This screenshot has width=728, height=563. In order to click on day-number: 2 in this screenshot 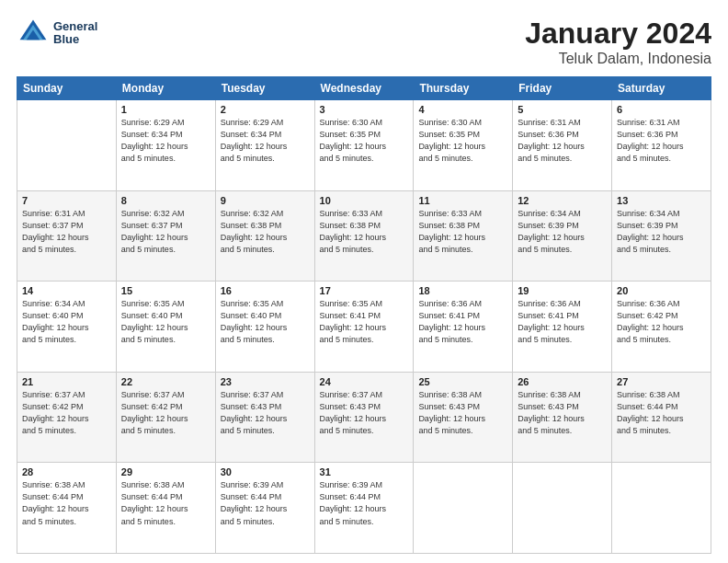, I will do `click(265, 109)`.